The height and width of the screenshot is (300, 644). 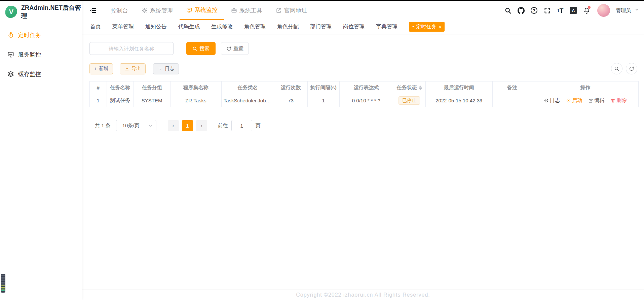 What do you see at coordinates (152, 88) in the screenshot?
I see `column-header-task-group: 任务分组` at bounding box center [152, 88].